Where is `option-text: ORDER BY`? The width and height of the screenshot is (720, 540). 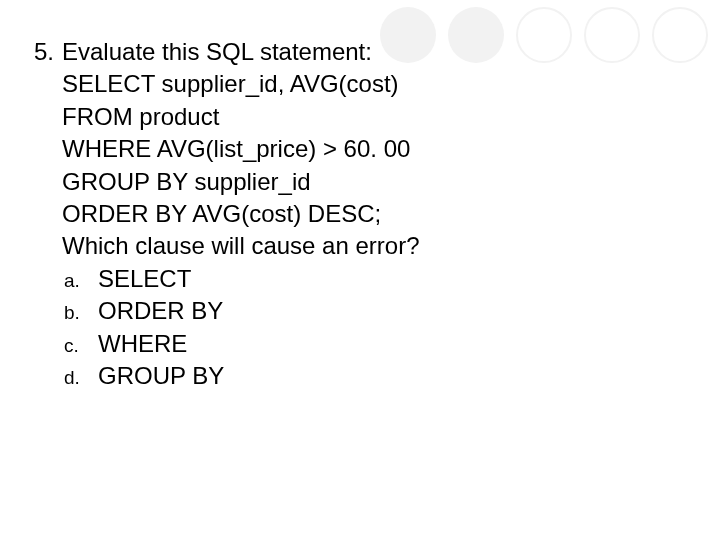 option-text: ORDER BY is located at coordinates (160, 311).